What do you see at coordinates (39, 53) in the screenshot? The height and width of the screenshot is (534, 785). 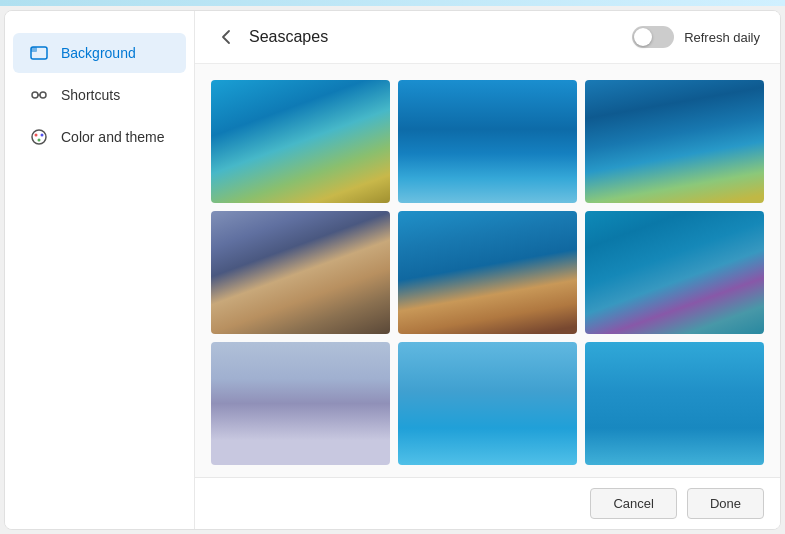 I see `background-icon` at bounding box center [39, 53].